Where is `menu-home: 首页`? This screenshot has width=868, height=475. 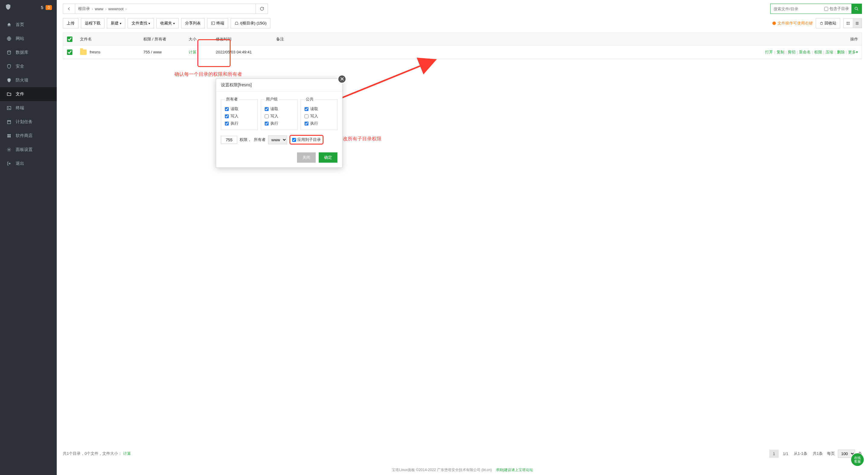
menu-home: 首页 is located at coordinates (28, 25).